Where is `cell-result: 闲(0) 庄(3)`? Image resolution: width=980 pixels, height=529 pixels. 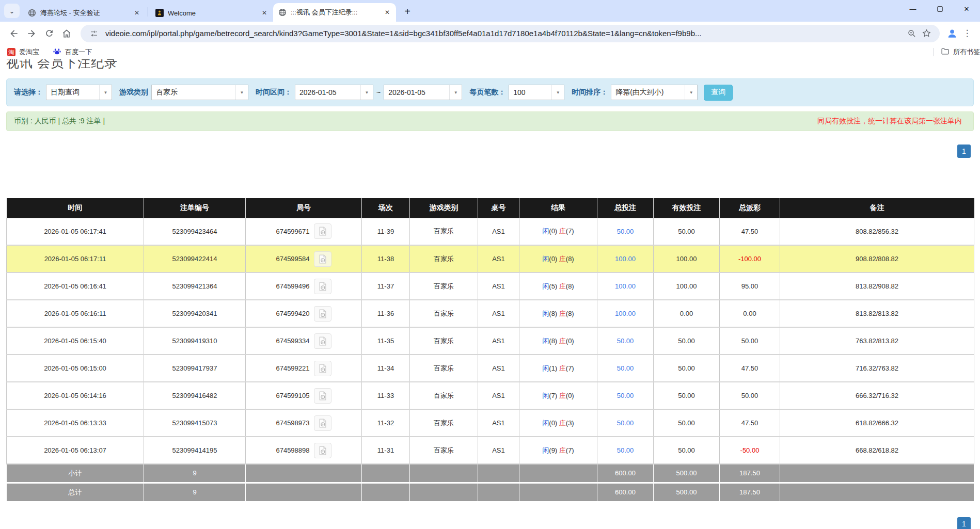
cell-result: 闲(0) 庄(3) is located at coordinates (559, 423).